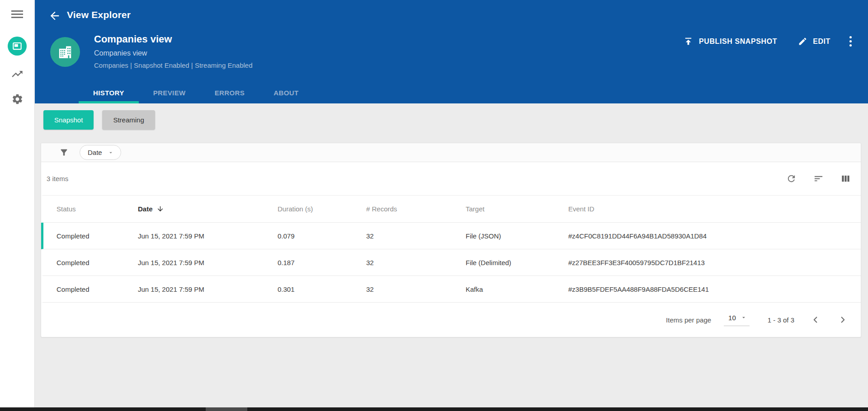  Describe the element at coordinates (456, 120) in the screenshot. I see `mode-toggles: Snapshot Streaming` at that location.